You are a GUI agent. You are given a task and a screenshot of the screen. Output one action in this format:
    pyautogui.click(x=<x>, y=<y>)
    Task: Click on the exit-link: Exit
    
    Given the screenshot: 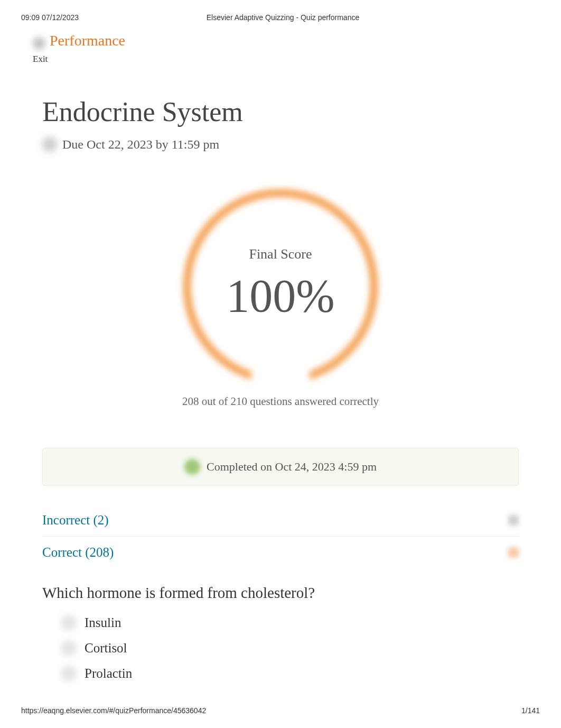 What is the action you would take?
    pyautogui.click(x=280, y=57)
    